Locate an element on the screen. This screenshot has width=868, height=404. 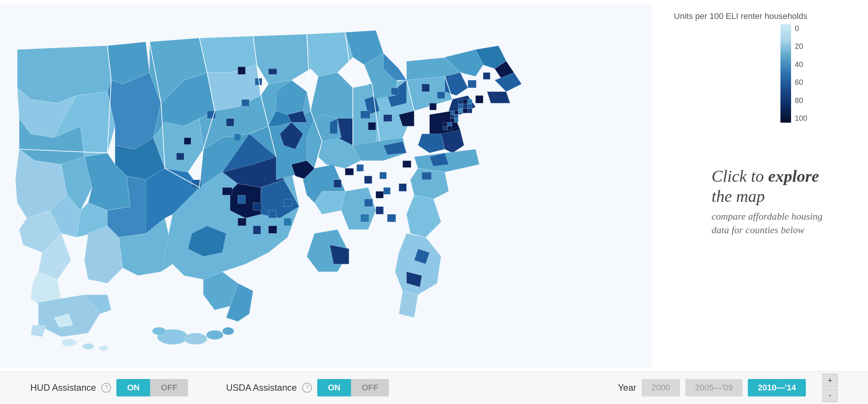
hud-off-button: OFF is located at coordinates (169, 388).